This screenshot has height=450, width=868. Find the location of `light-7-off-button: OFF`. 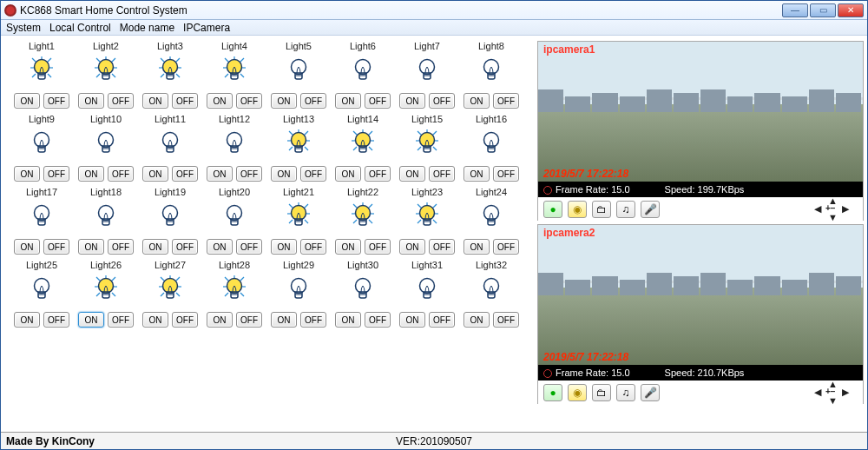

light-7-off-button: OFF is located at coordinates (442, 101).